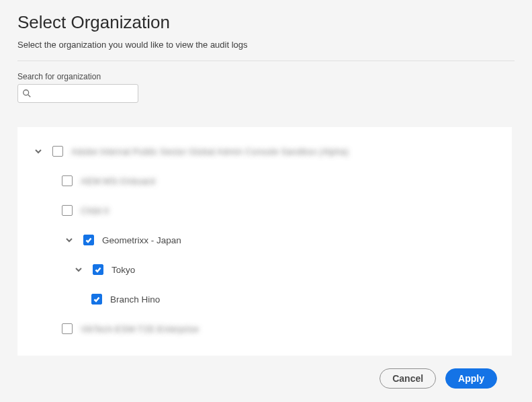 The height and width of the screenshot is (402, 532). Describe the element at coordinates (140, 329) in the screenshot. I see `org-label: VikTech-ESM-T2E-Enterprise` at that location.